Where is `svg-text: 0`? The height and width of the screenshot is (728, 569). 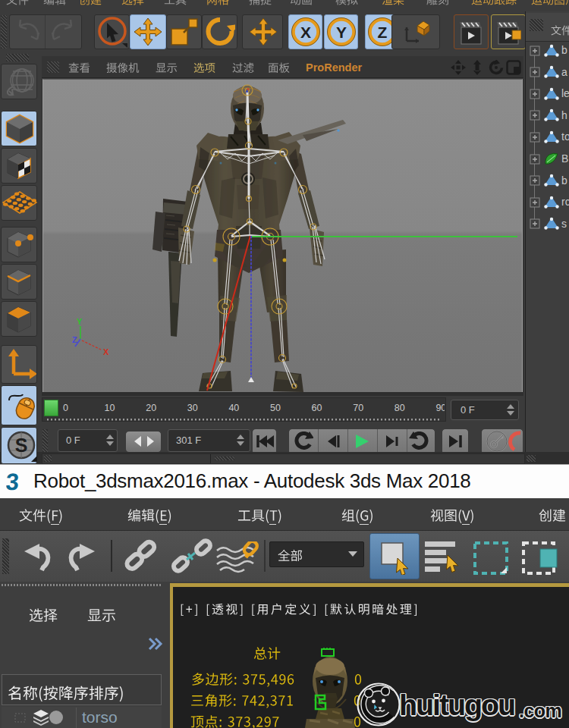 svg-text: 0 is located at coordinates (65, 408).